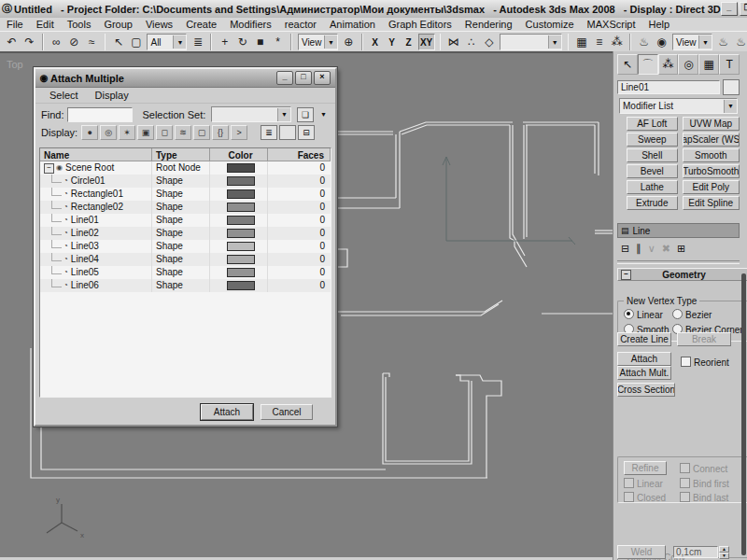 The width and height of the screenshot is (747, 560). What do you see at coordinates (56, 42) in the screenshot?
I see `select-and-link-icon: ∞` at bounding box center [56, 42].